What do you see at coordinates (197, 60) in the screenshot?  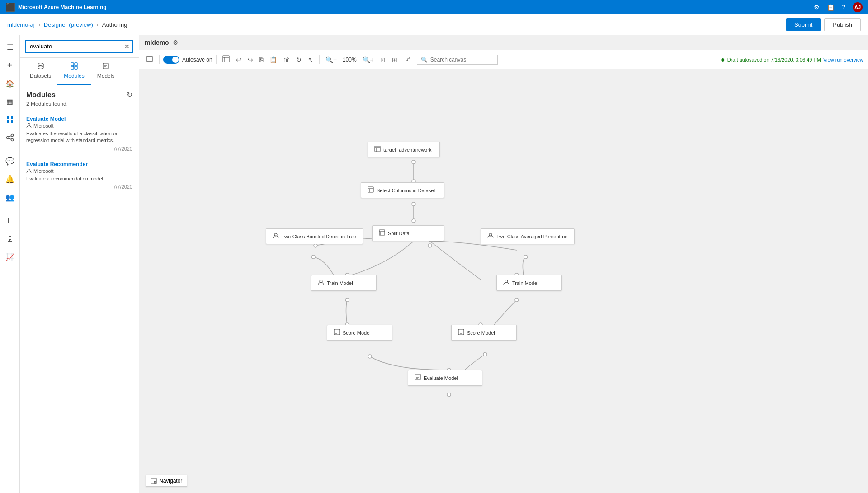 I see `autosave-label: Autosave on` at bounding box center [197, 60].